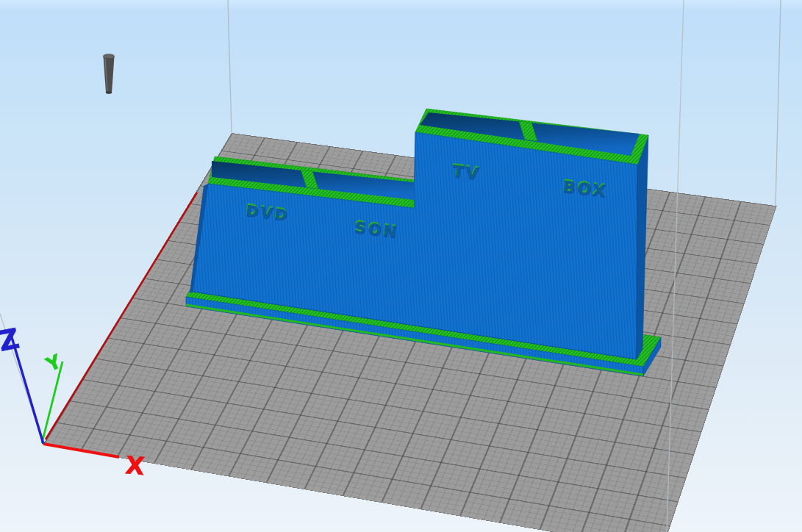 This screenshot has width=802, height=532. What do you see at coordinates (778, 103) in the screenshot?
I see `volume-edge-back-right` at bounding box center [778, 103].